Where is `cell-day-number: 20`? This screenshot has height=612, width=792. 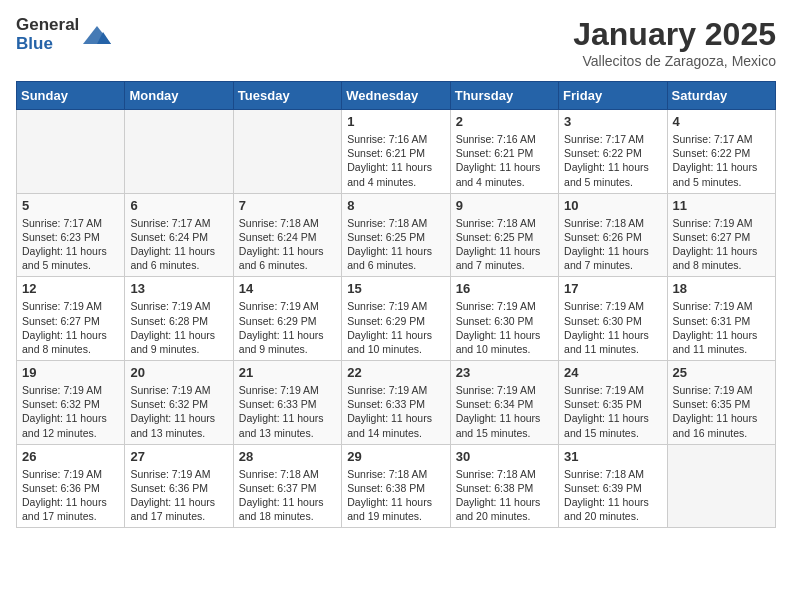
cell-day-number: 20 is located at coordinates (178, 372).